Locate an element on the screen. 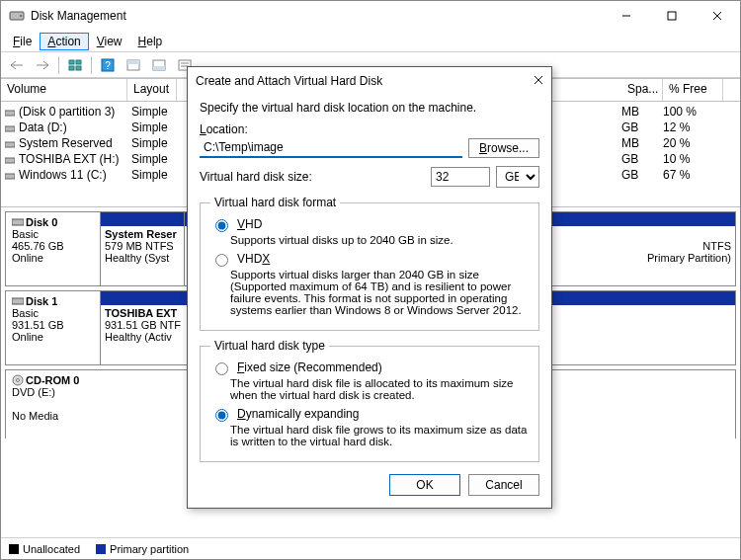 This screenshot has height=560, width=741. dialog-close-icon is located at coordinates (538, 81).